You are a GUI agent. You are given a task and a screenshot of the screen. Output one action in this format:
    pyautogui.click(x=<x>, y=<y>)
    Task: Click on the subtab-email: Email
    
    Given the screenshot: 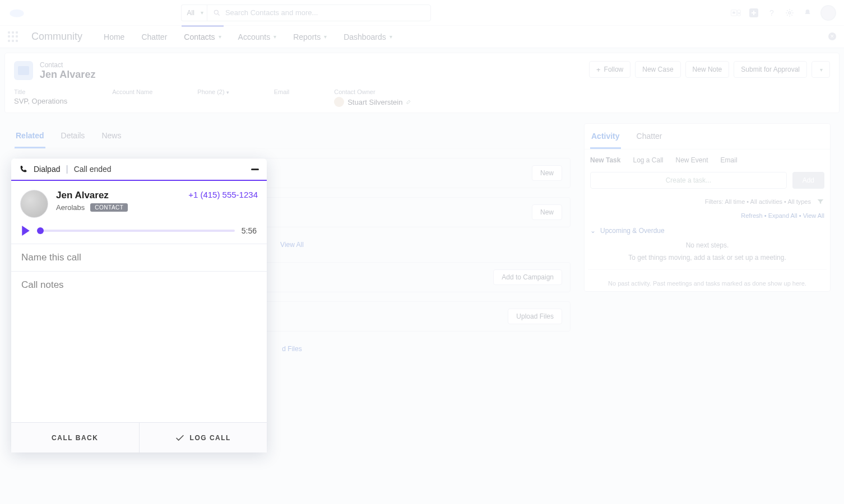 What is the action you would take?
    pyautogui.click(x=729, y=160)
    